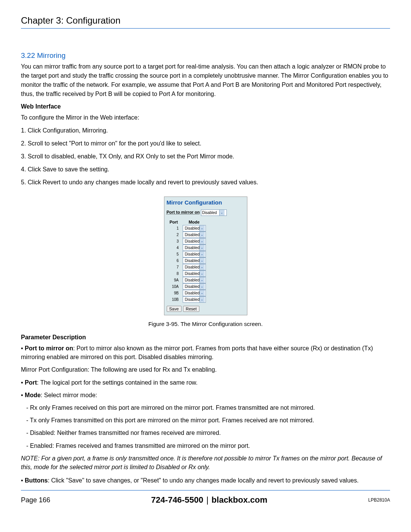  What do you see at coordinates (206, 369) in the screenshot?
I see `param-mirror-cfg: Mirror Port Configuration: The following…` at bounding box center [206, 369].